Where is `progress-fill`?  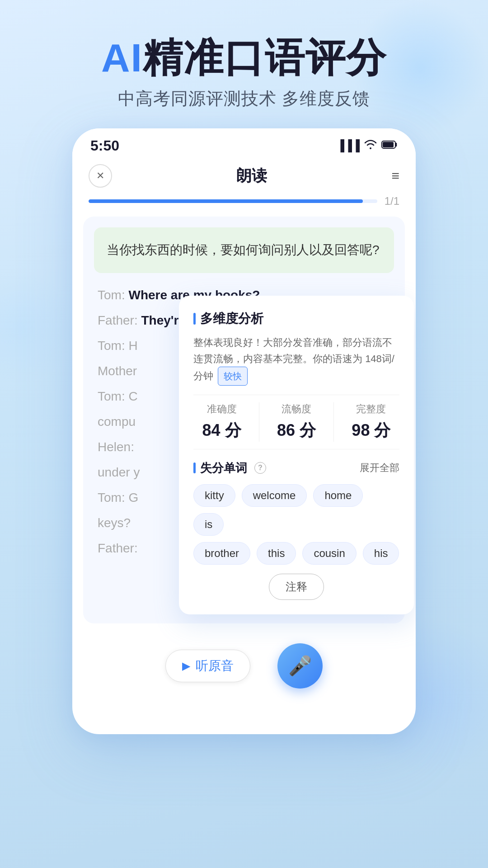 progress-fill is located at coordinates (226, 201).